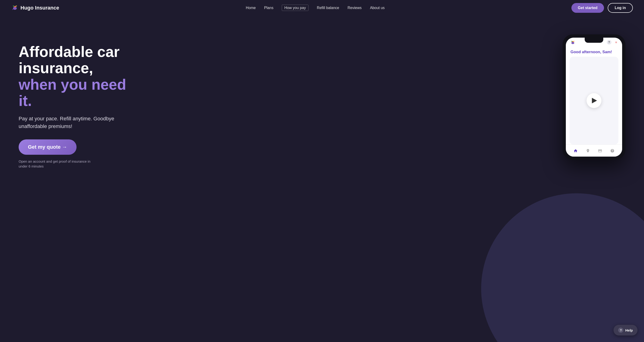  What do you see at coordinates (15, 8) in the screenshot?
I see `logo-bird-icon` at bounding box center [15, 8].